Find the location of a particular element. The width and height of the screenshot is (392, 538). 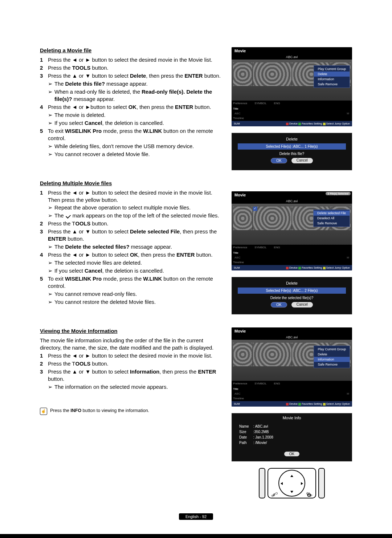

page-number: English - 92 is located at coordinates (196, 516).